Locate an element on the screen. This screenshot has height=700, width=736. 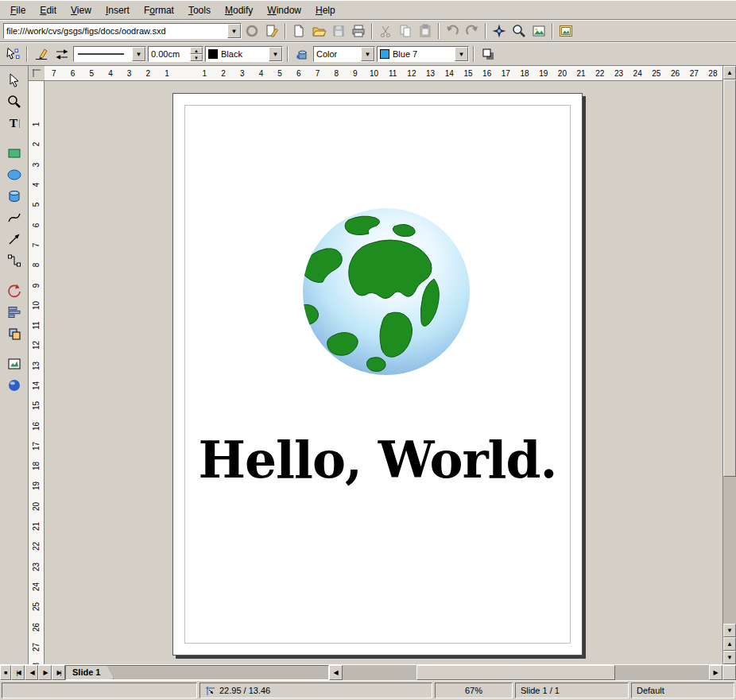
bottom-bar: ■ |◀ ◀ ▶ ▶| Slide 1 ◀ ▶ is located at coordinates (368, 672).